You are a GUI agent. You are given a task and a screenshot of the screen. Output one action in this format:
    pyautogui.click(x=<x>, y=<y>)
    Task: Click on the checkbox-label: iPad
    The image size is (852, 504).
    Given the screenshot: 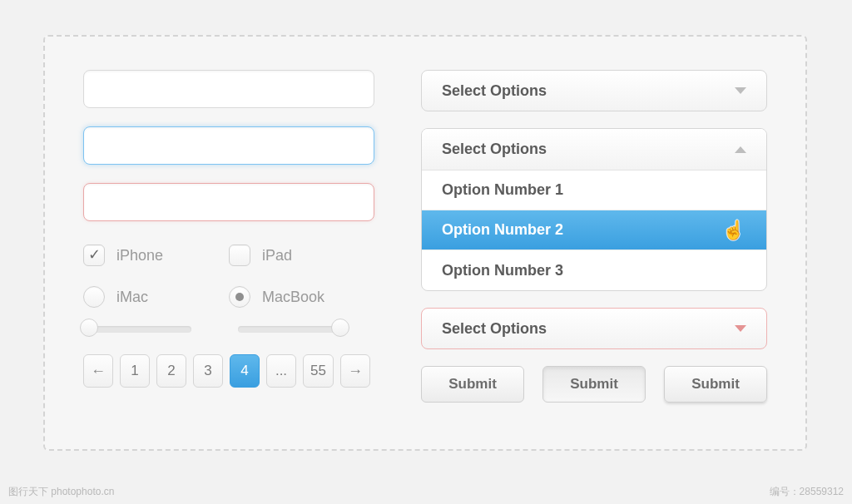 What is the action you would take?
    pyautogui.click(x=277, y=256)
    